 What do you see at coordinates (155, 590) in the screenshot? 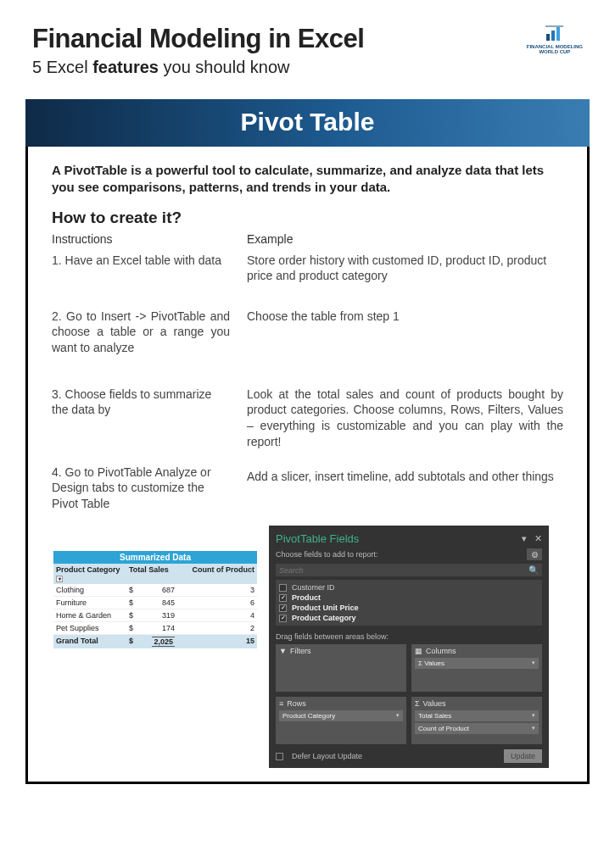
I see `table-row: Clothing $687 3` at bounding box center [155, 590].